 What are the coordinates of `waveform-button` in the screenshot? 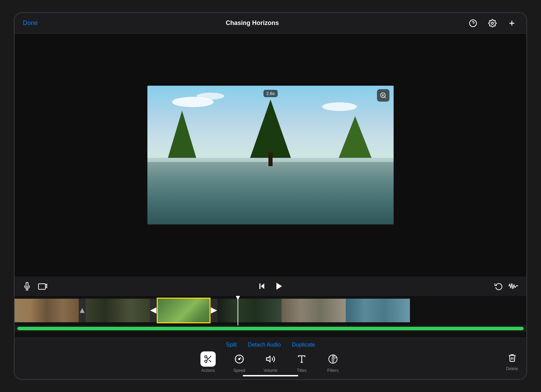 It's located at (513, 286).